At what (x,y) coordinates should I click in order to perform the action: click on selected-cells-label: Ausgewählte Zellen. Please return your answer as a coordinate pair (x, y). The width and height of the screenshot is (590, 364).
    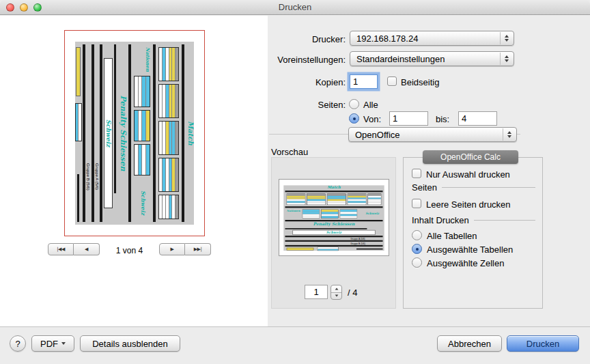
    Looking at the image, I should click on (466, 264).